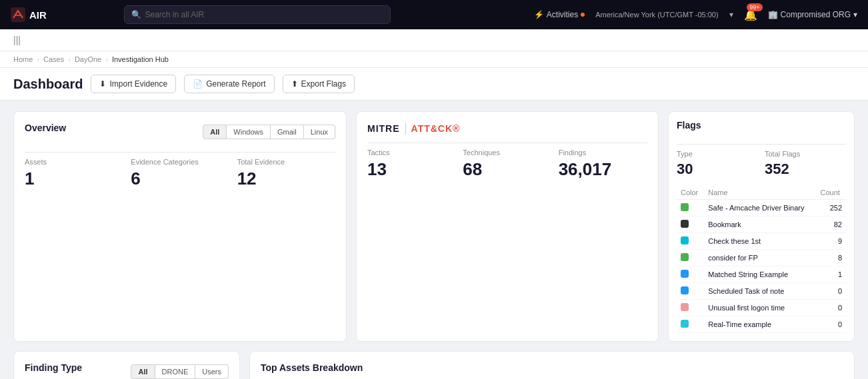 This screenshot has height=379, width=868. I want to click on page-header: Dashboard ⬇ Import Evidence 📄 Generate R…, so click(434, 84).